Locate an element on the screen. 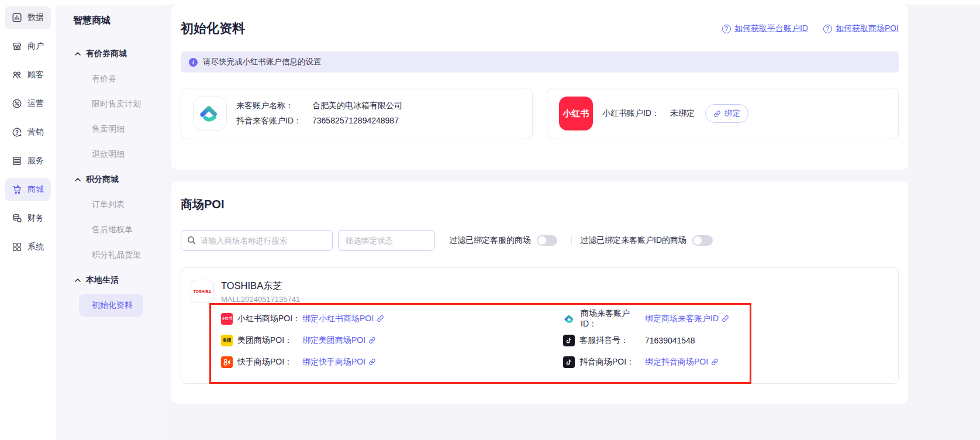 The height and width of the screenshot is (440, 980). rail-item-system: 系统 is located at coordinates (28, 247).